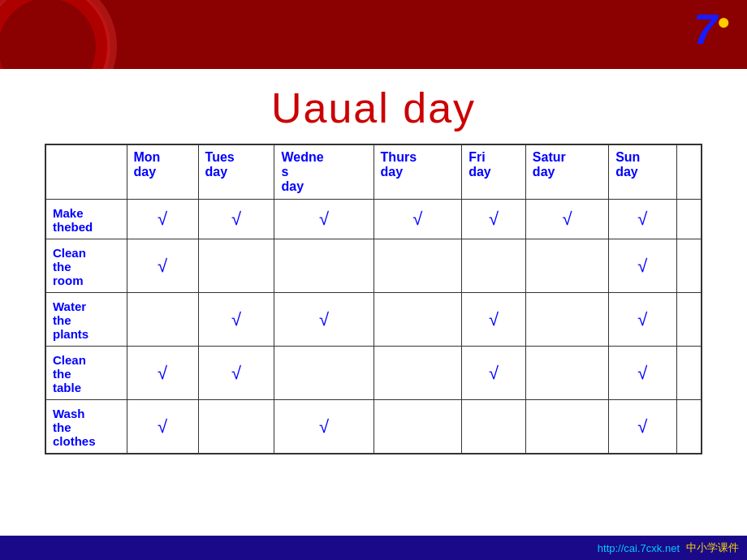 The image size is (747, 560). What do you see at coordinates (713, 548) in the screenshot?
I see `footer-label: 中小学课件` at bounding box center [713, 548].